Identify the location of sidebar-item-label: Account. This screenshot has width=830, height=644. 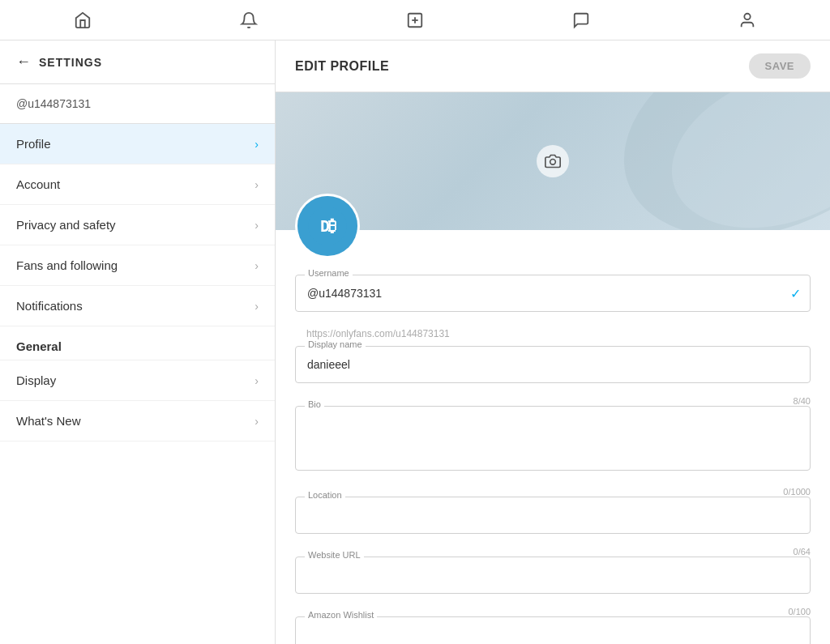
(38, 185).